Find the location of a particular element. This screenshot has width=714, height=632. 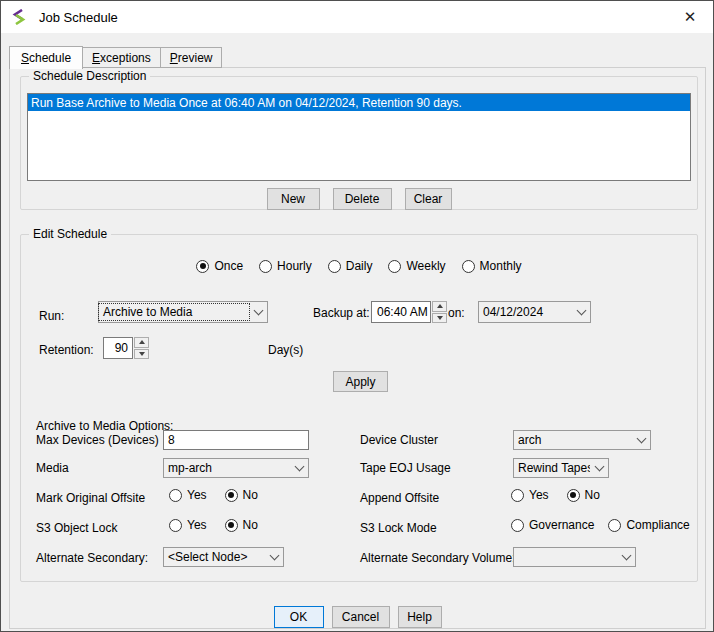

close-icon: ✕ is located at coordinates (690, 16).